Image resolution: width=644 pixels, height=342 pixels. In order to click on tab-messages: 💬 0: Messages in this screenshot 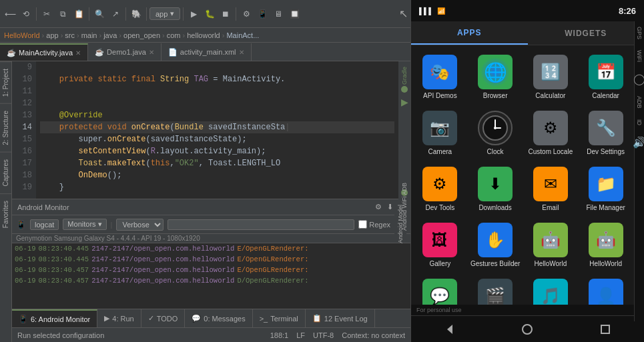, I will do `click(219, 319)`.